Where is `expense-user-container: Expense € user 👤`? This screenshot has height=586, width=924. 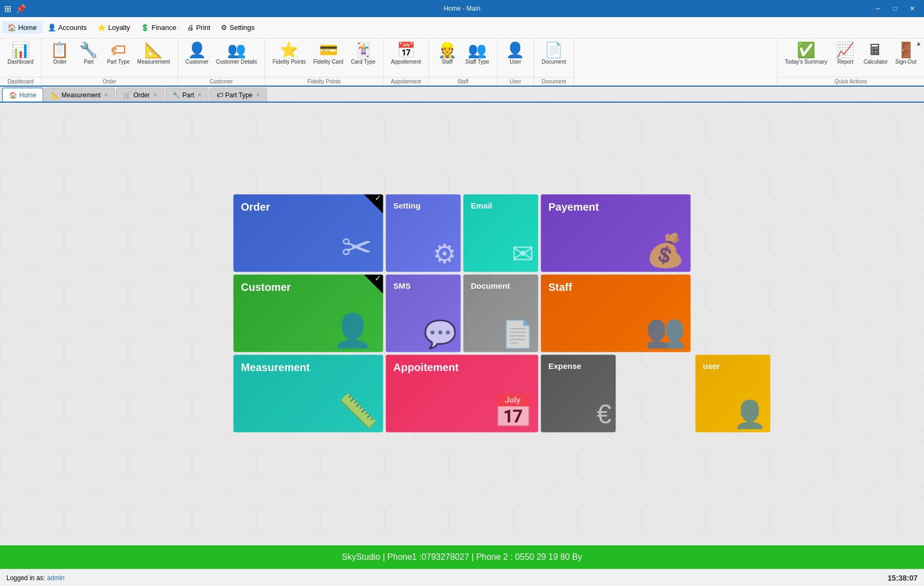
expense-user-container: Expense € user 👤 is located at coordinates (616, 394).